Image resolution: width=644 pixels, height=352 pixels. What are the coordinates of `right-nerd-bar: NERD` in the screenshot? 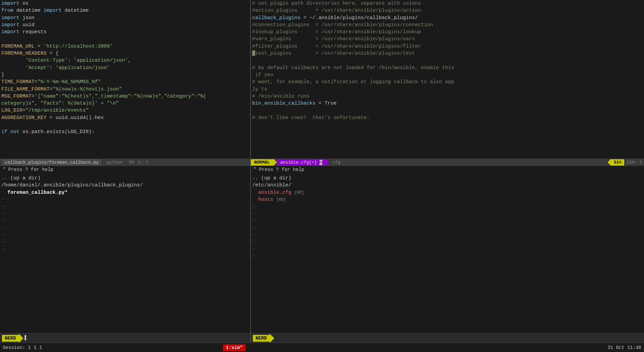 It's located at (447, 338).